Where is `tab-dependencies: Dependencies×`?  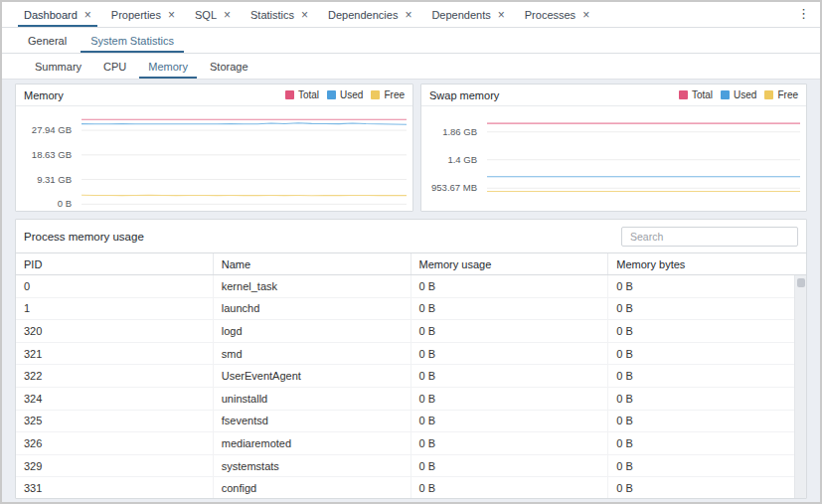
tab-dependencies: Dependencies× is located at coordinates (370, 14).